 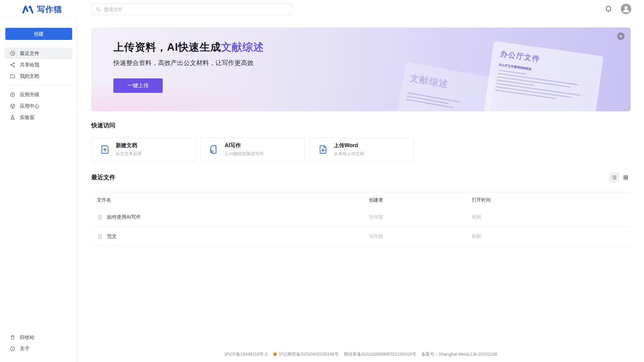 I want to click on sidebar-item-label: 回收站, so click(x=27, y=337).